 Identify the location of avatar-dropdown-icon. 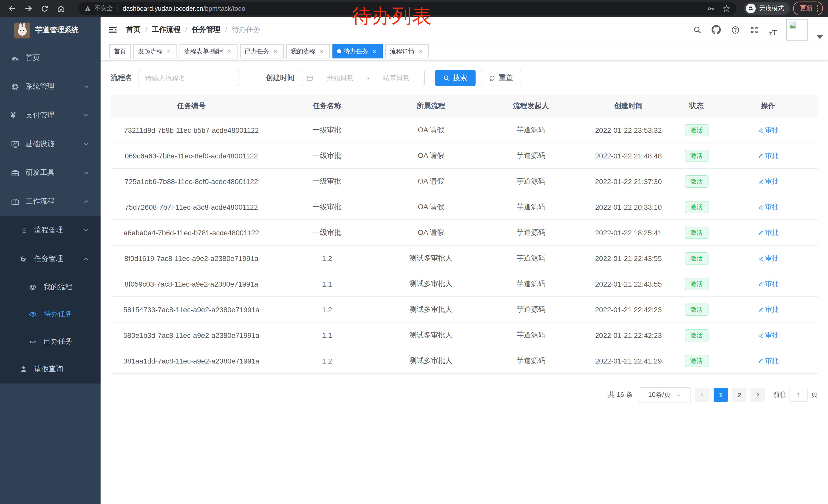
(820, 37).